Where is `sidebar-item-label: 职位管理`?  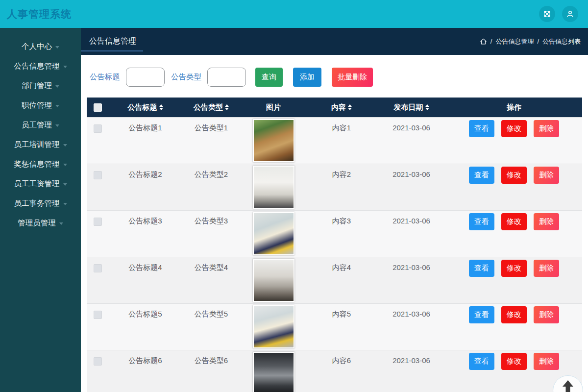 sidebar-item-label: 职位管理 is located at coordinates (37, 106).